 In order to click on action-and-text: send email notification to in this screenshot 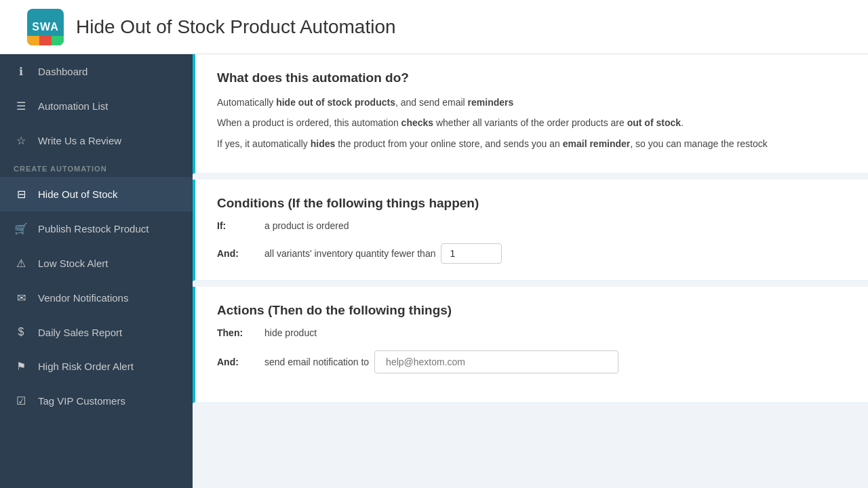, I will do `click(317, 362)`.